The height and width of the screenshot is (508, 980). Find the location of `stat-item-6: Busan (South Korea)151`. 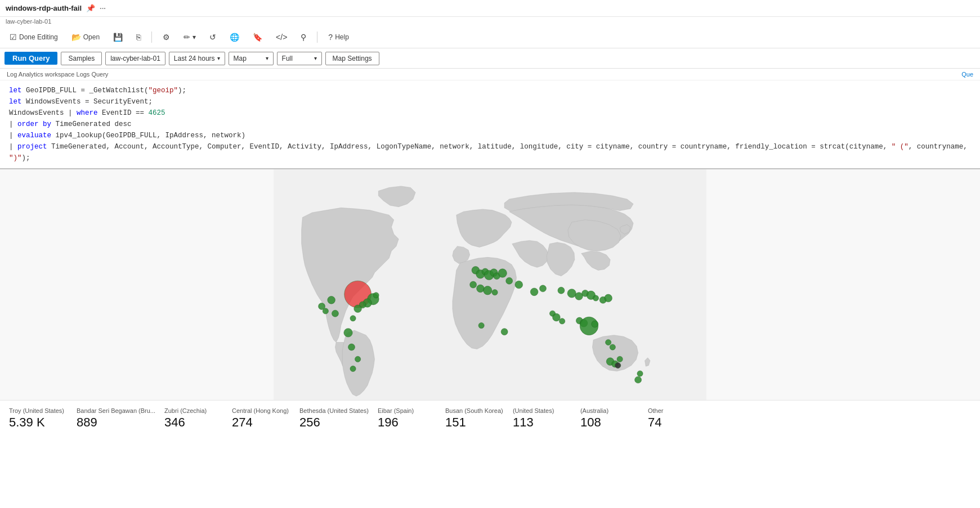

stat-item-6: Busan (South Korea)151 is located at coordinates (479, 419).